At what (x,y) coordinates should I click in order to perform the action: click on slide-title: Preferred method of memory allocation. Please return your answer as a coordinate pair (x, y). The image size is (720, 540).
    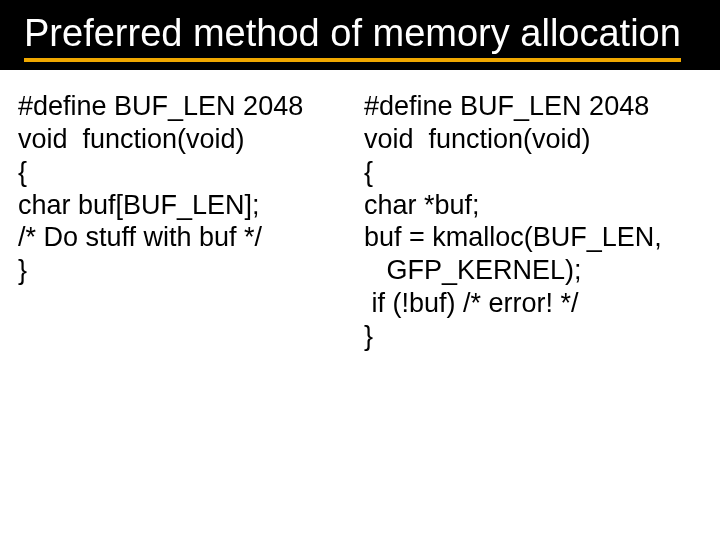
    Looking at the image, I should click on (352, 37).